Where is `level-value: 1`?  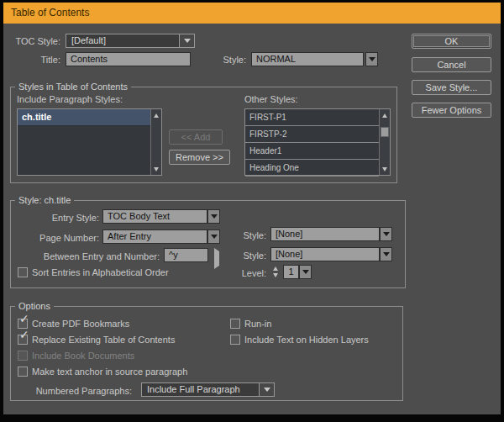
level-value: 1 is located at coordinates (291, 272).